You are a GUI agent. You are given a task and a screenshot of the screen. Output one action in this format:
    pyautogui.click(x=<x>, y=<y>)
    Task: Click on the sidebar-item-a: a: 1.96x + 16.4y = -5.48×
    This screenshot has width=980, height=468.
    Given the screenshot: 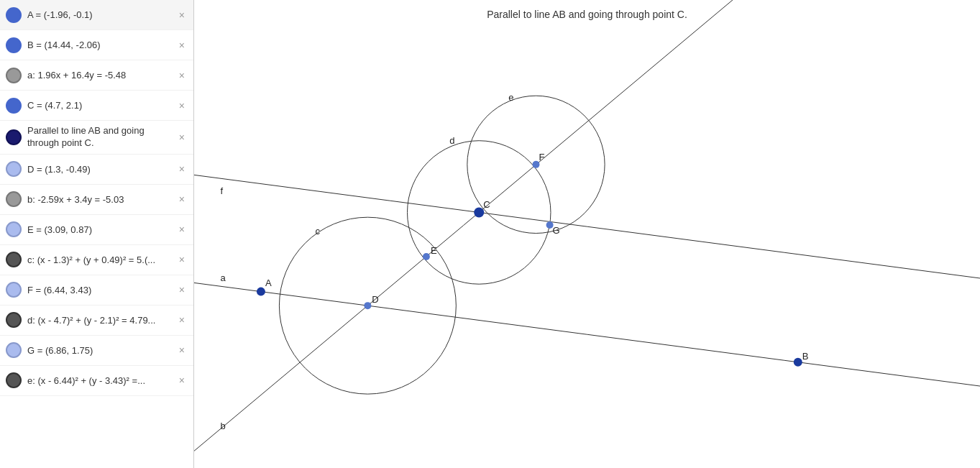 What is the action you would take?
    pyautogui.click(x=96, y=75)
    